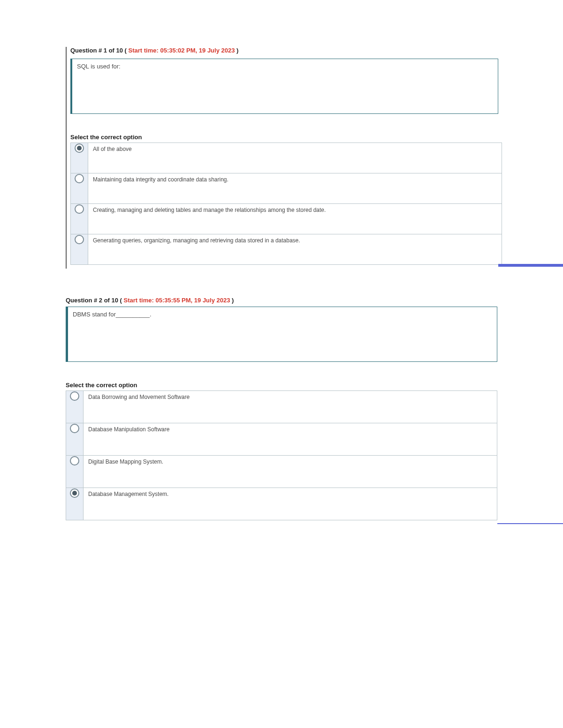  Describe the element at coordinates (282, 440) in the screenshot. I see `q2-option-row: Database Manipulation Software` at that location.